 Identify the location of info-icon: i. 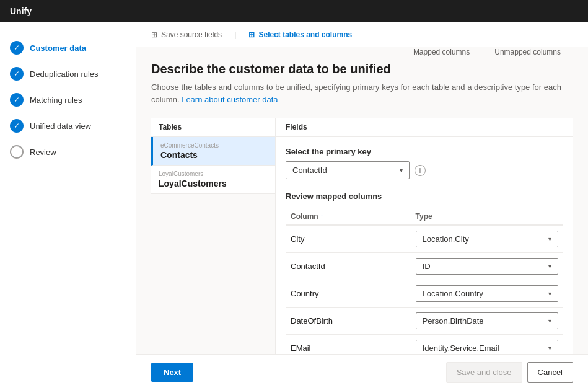
(420, 171).